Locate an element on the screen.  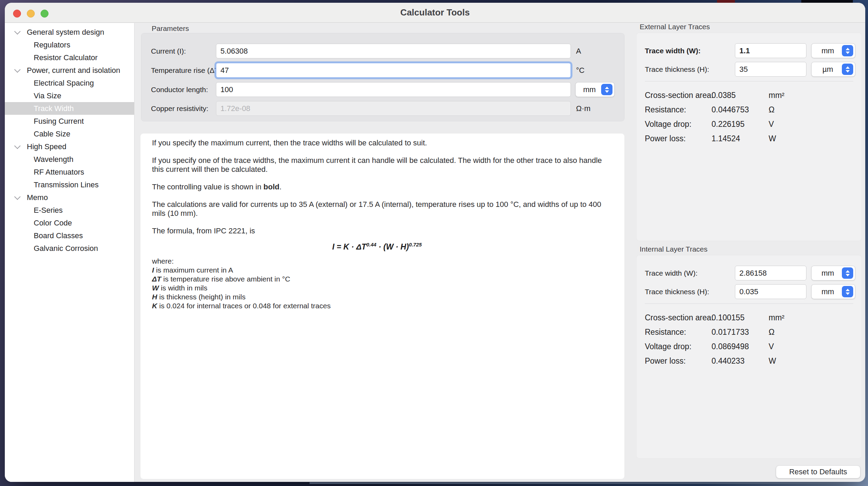
sidebar-item-general-system-design: General system design is located at coordinates (69, 32).